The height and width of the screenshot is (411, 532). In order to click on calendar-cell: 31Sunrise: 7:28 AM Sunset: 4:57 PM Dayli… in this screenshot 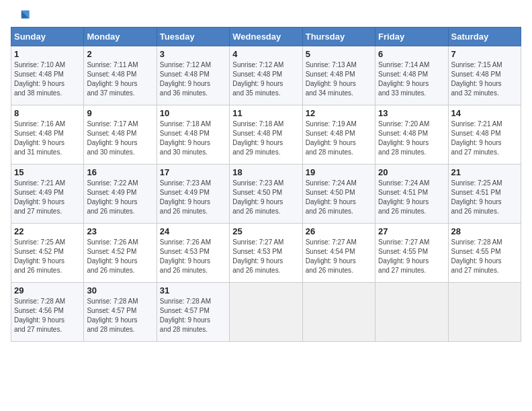, I will do `click(193, 312)`.